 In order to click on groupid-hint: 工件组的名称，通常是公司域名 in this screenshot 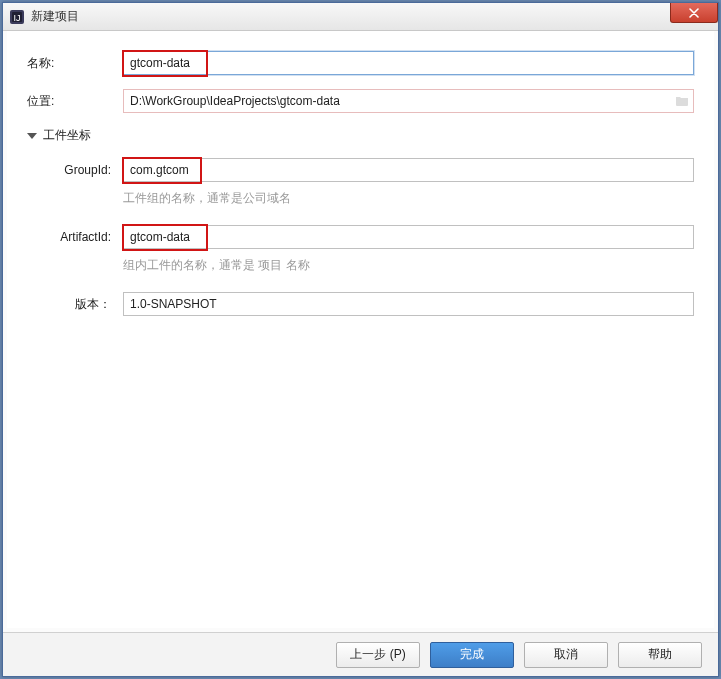, I will do `click(408, 198)`.